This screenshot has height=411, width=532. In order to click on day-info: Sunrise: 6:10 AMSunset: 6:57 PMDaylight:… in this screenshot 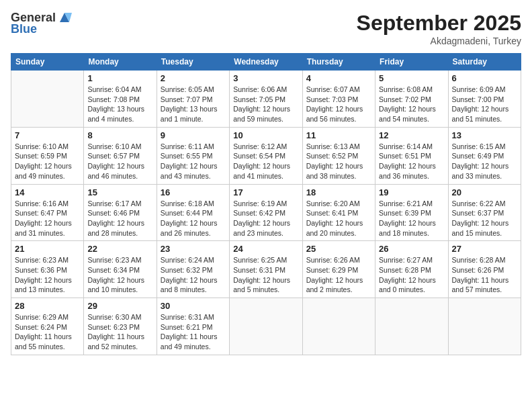, I will do `click(120, 161)`.